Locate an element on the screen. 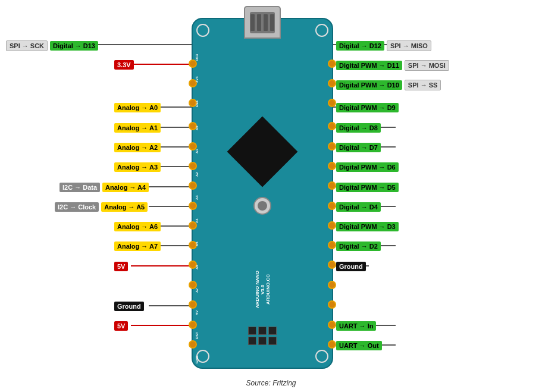  pin-rx0 is located at coordinates (332, 325).